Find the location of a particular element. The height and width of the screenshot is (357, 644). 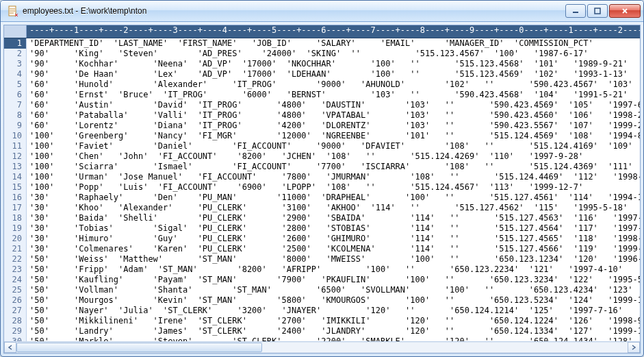

gutter-header is located at coordinates (15, 32).